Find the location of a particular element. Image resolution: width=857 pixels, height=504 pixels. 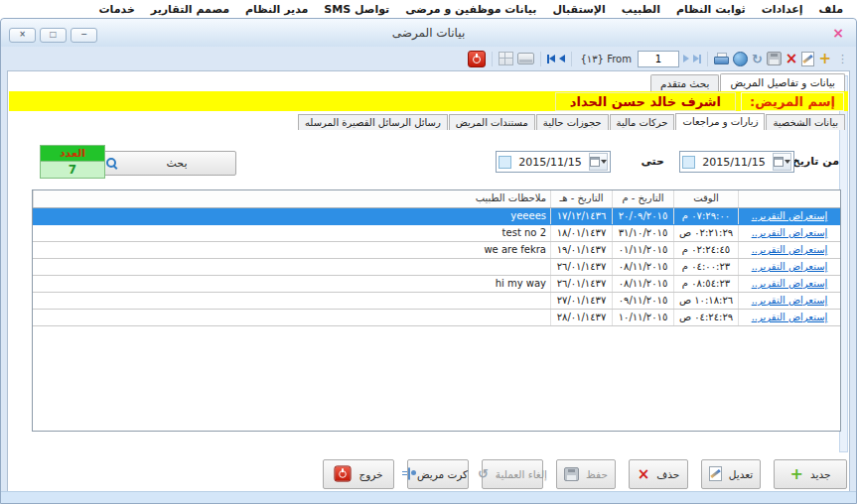

undo-icon: ↺ is located at coordinates (483, 474).